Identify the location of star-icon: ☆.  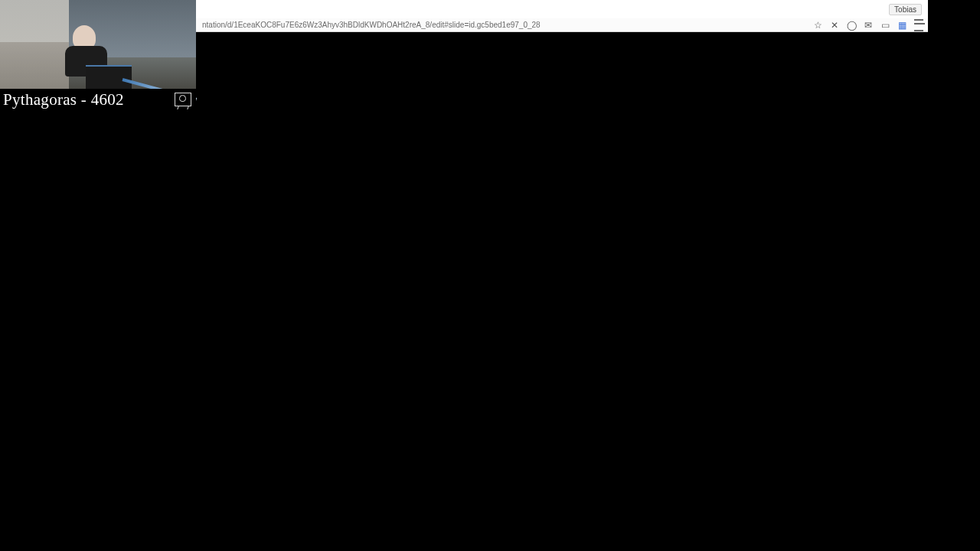
(818, 25).